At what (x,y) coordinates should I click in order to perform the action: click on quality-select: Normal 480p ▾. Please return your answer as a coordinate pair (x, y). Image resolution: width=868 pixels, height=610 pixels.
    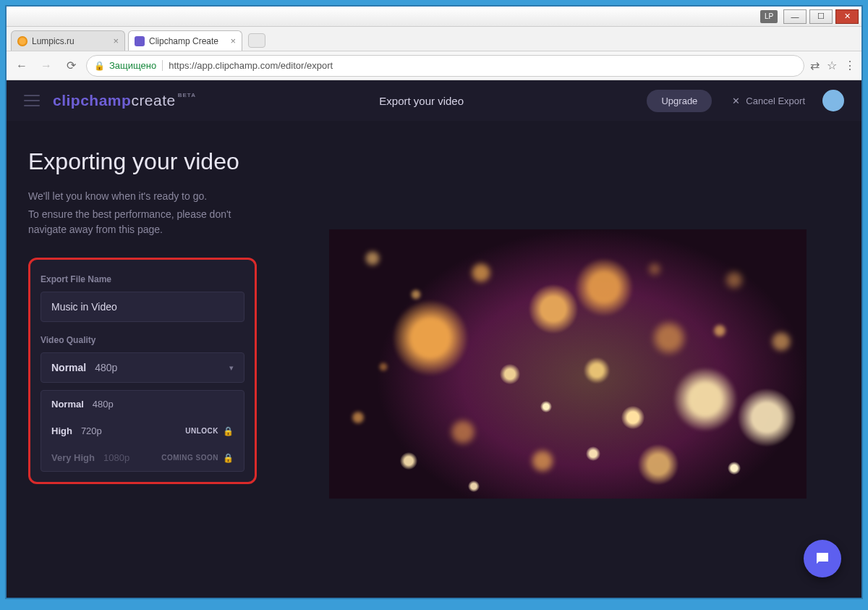
    Looking at the image, I should click on (142, 368).